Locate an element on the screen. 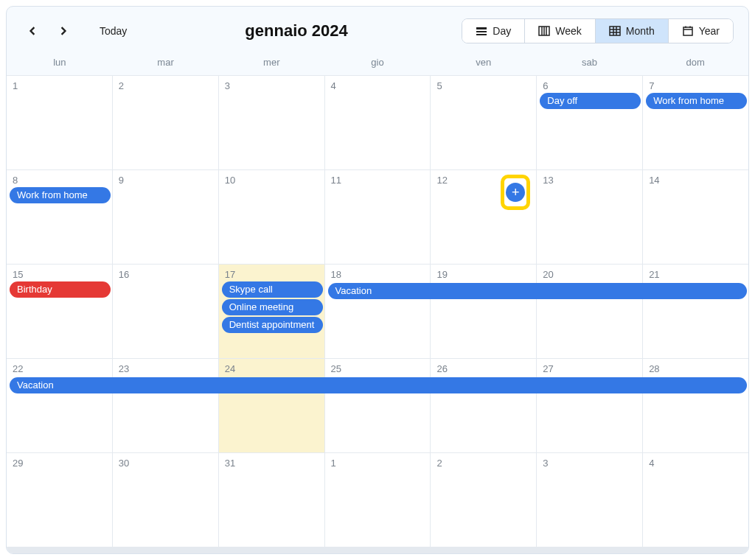 The width and height of the screenshot is (755, 560). add-event-button: + is located at coordinates (515, 192).